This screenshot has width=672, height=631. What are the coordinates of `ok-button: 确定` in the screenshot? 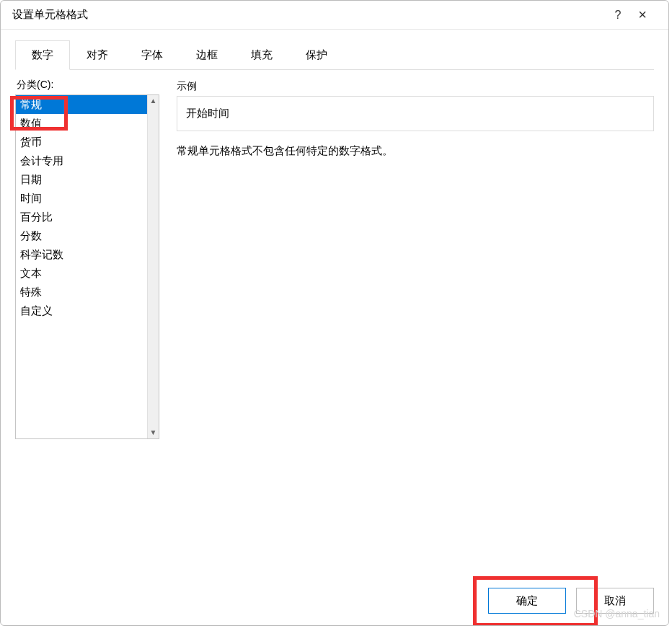 It's located at (527, 601).